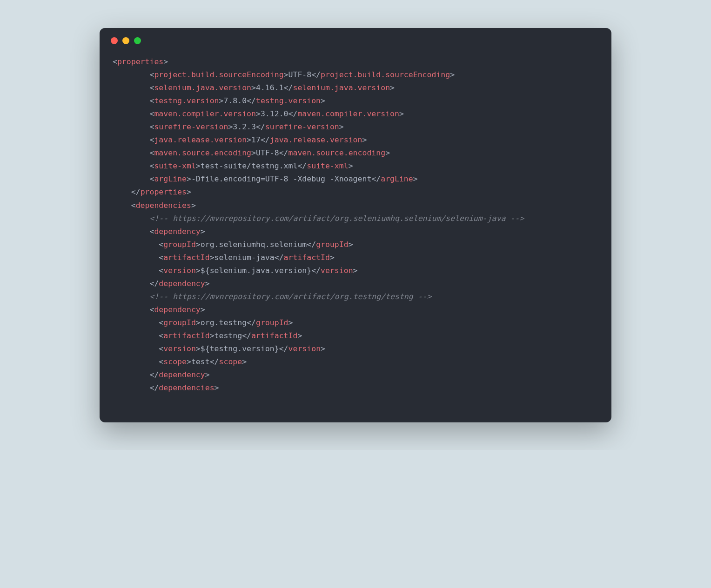 This screenshot has width=711, height=588. What do you see at coordinates (138, 41) in the screenshot?
I see `maximize-button` at bounding box center [138, 41].